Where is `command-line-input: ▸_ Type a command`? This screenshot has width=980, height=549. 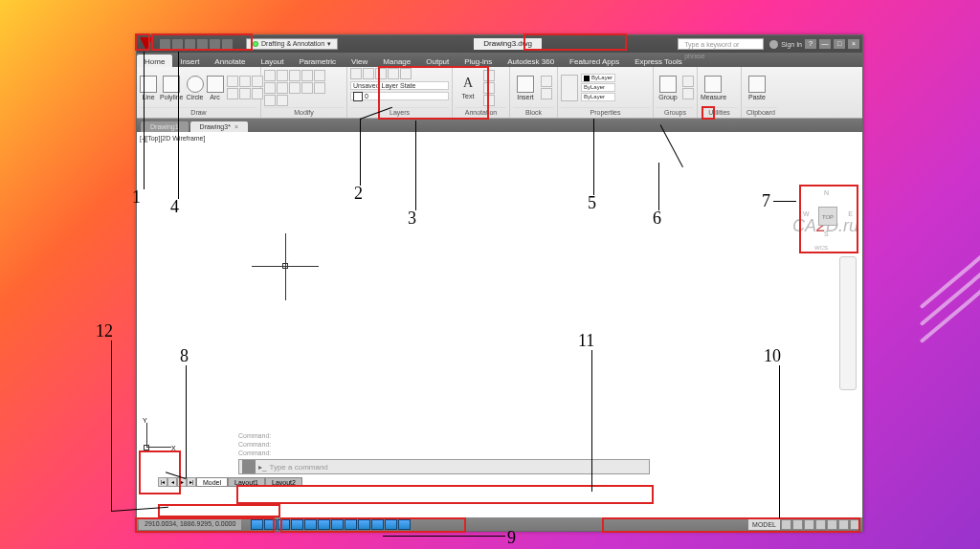 command-line-input: ▸_ Type a command is located at coordinates (444, 467).